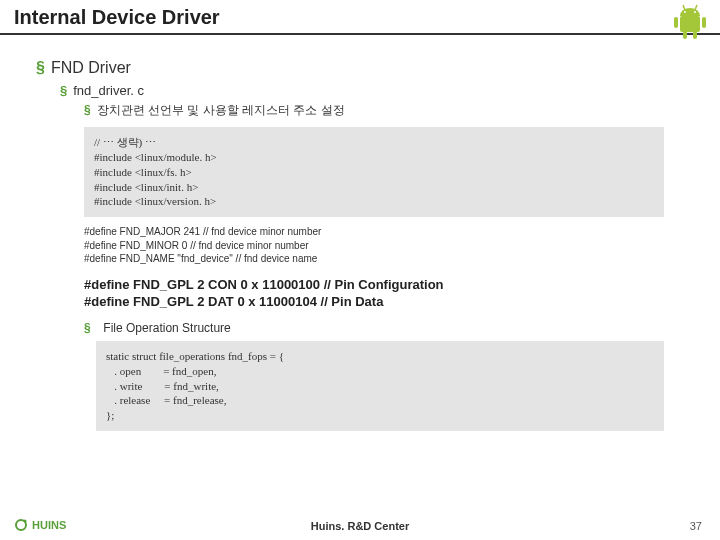 The width and height of the screenshot is (720, 540). I want to click on heading-lvl2: §fnd_driver. c, so click(372, 90).